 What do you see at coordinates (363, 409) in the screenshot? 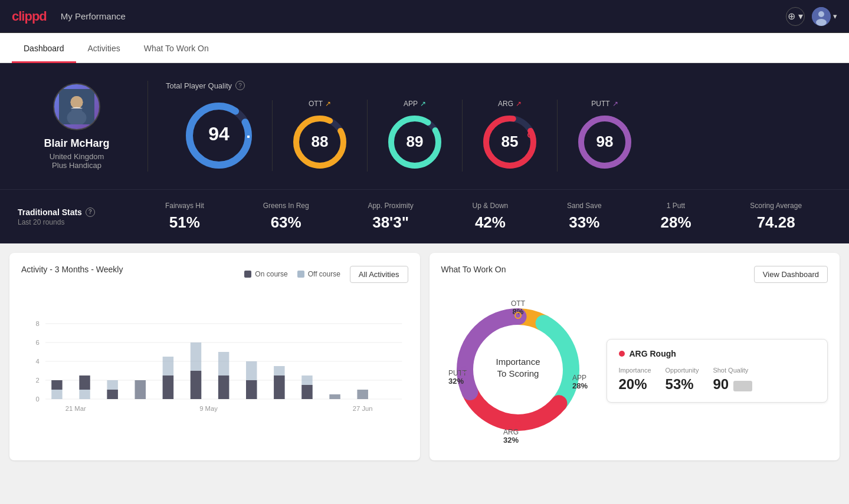
I see `svg-text: 27 Jun` at bounding box center [363, 409].